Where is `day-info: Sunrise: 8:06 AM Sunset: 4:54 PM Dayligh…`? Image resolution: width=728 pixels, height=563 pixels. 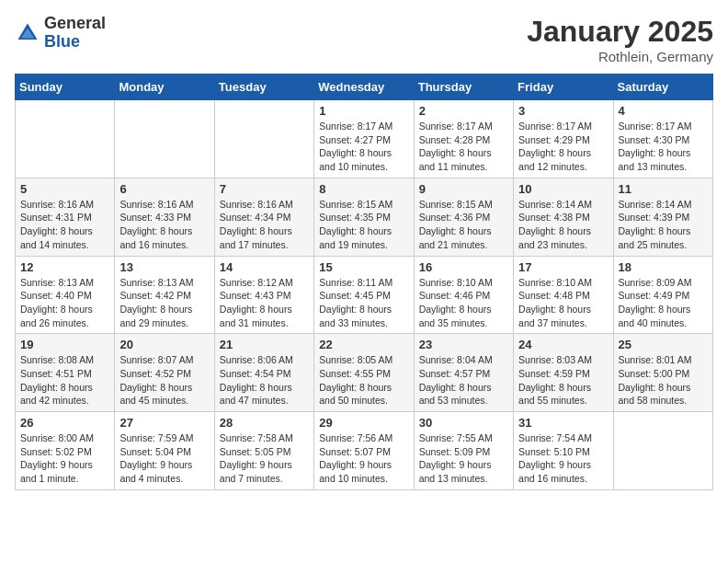 day-info: Sunrise: 8:06 AM Sunset: 4:54 PM Dayligh… is located at coordinates (265, 381).